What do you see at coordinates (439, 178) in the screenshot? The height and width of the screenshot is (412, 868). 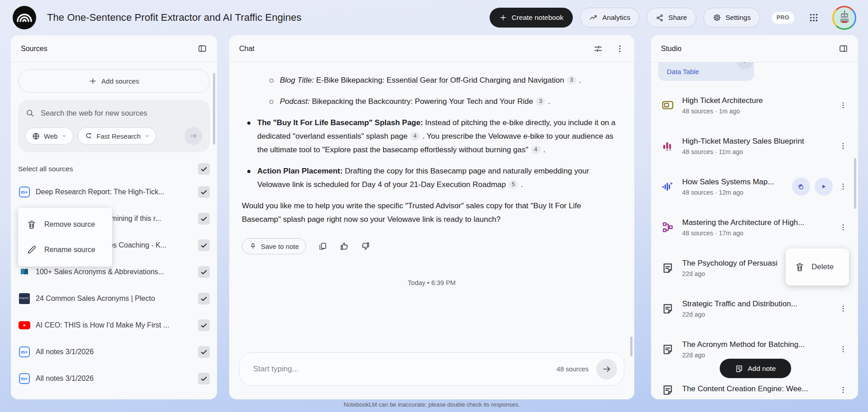 I see `chat-bullet: Action Plan Placement: Drafting the copy…` at bounding box center [439, 178].